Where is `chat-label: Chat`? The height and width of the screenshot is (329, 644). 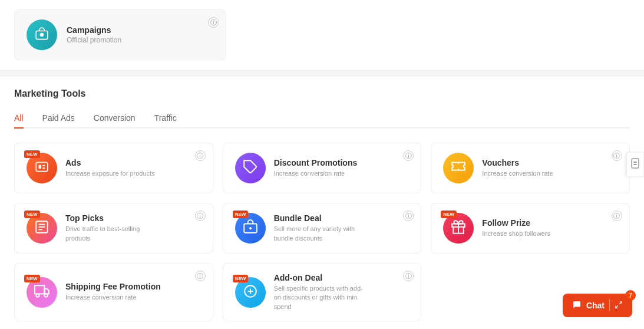
chat-label: Chat is located at coordinates (595, 305).